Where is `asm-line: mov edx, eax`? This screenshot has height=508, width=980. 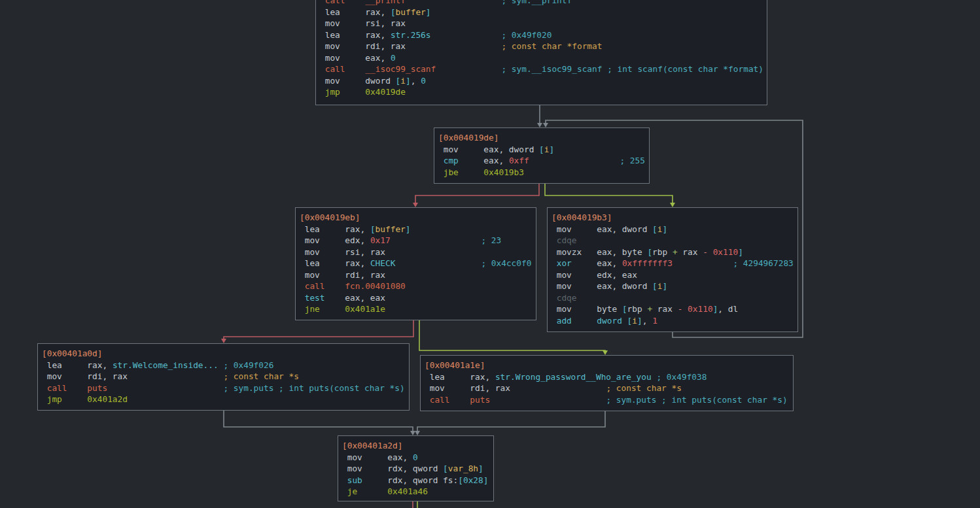
asm-line: mov edx, eax is located at coordinates (674, 275).